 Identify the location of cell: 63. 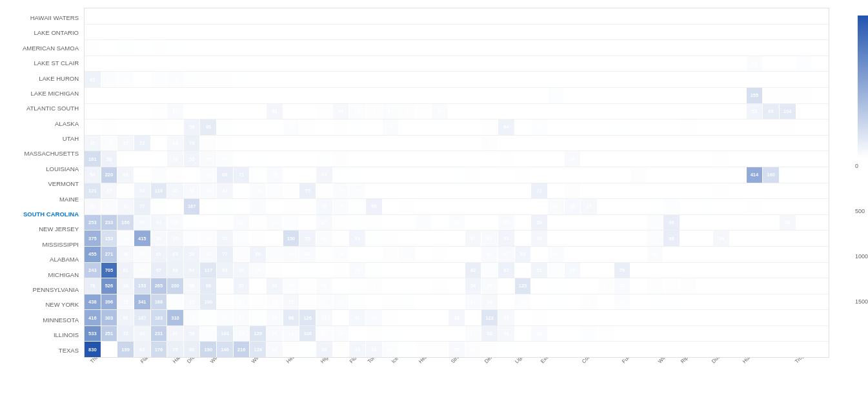
(225, 271).